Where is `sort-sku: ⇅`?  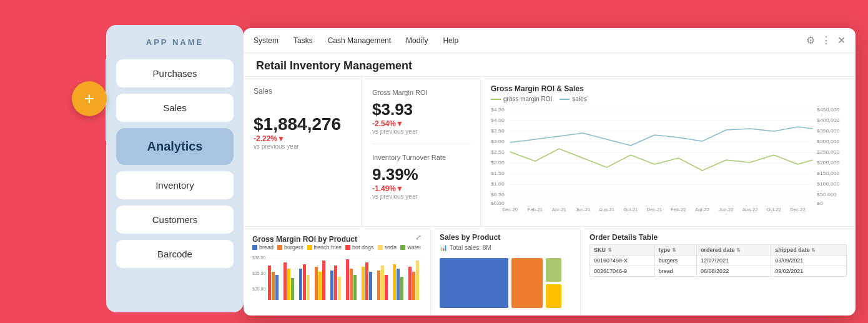
sort-sku: ⇅ is located at coordinates (609, 250).